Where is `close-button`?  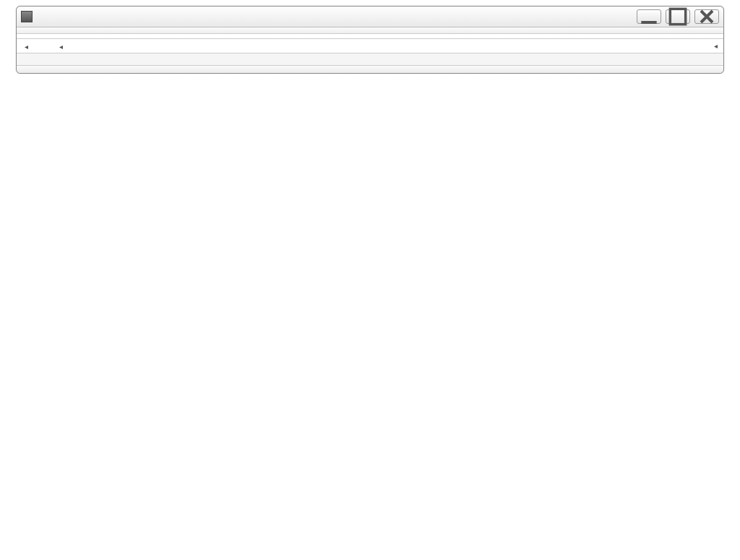 close-button is located at coordinates (707, 17).